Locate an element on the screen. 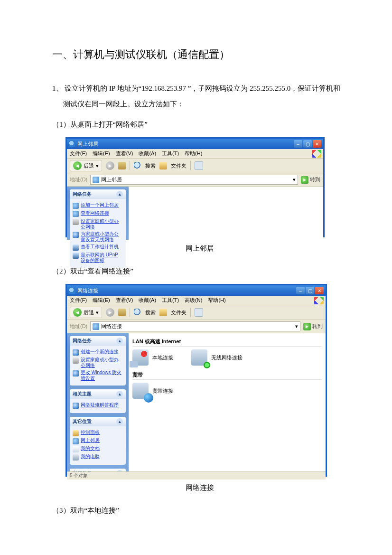 The width and height of the screenshot is (392, 555). place-my-documents: 我的文档 is located at coordinates (98, 449).